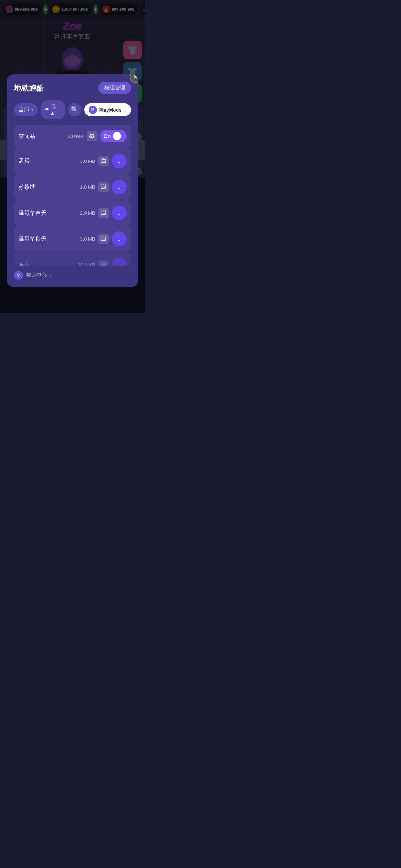 This screenshot has height=868, width=401. I want to click on mod-item-2: 苏黎世 1.8 MB 🖼 ↓, so click(73, 187).